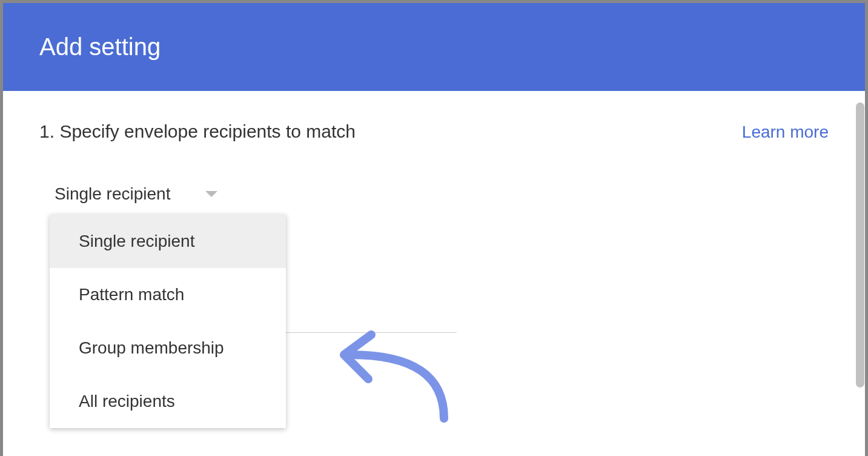  I want to click on chevron-down-icon, so click(211, 194).